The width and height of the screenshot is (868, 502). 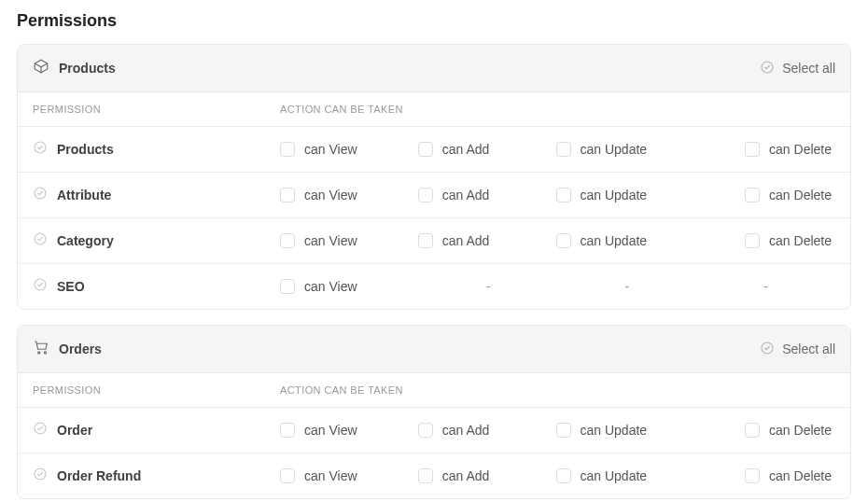 What do you see at coordinates (434, 476) in the screenshot?
I see `permission-row: Order Refund can View can Add can Update…` at bounding box center [434, 476].